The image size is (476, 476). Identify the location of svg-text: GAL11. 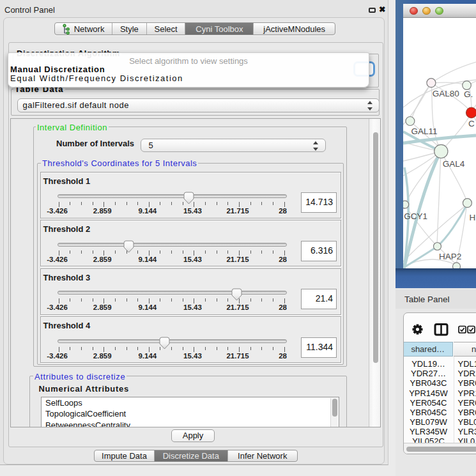
(424, 132).